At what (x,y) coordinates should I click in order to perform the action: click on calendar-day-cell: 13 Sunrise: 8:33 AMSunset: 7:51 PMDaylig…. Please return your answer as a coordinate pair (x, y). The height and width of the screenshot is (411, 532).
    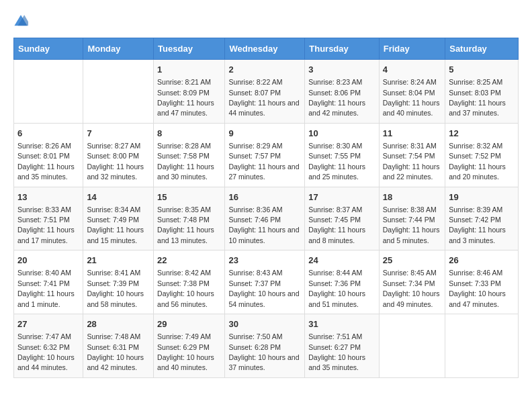
    Looking at the image, I should click on (48, 219).